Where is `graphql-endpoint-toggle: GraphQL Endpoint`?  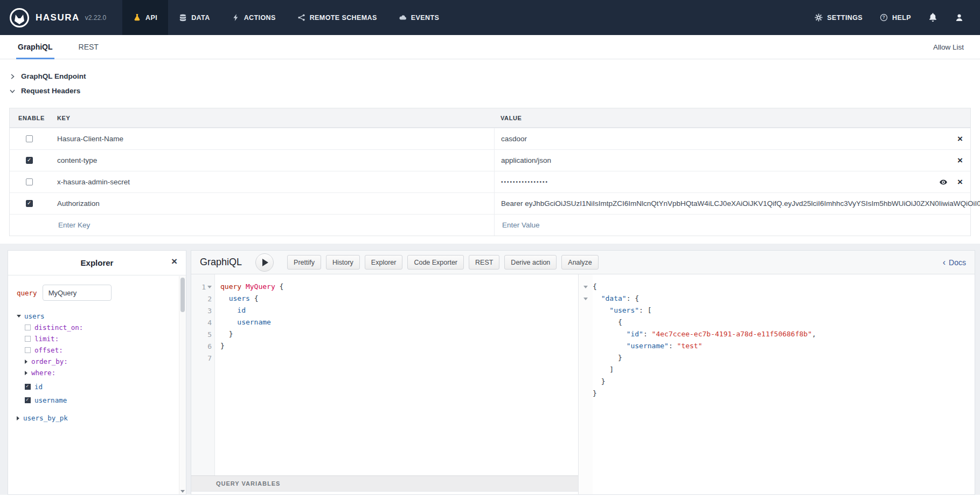
graphql-endpoint-toggle: GraphQL Endpoint is located at coordinates (495, 77).